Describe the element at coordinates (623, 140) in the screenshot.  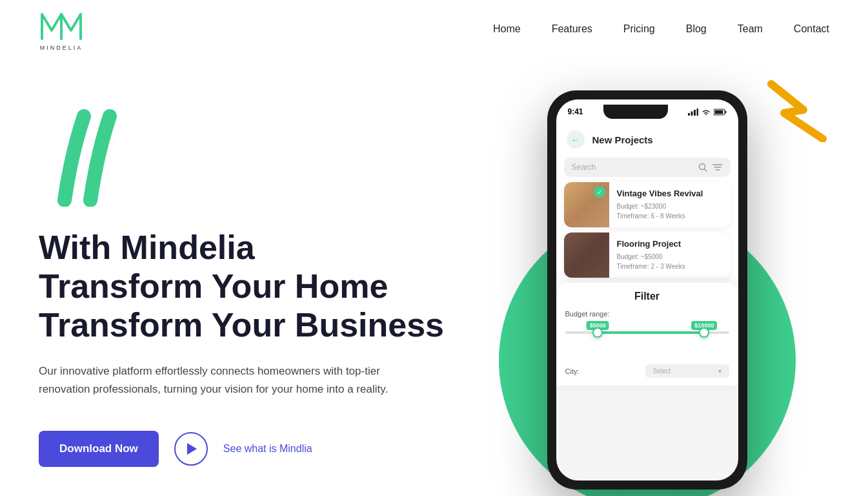
I see `app-screen-title: New Projects` at that location.